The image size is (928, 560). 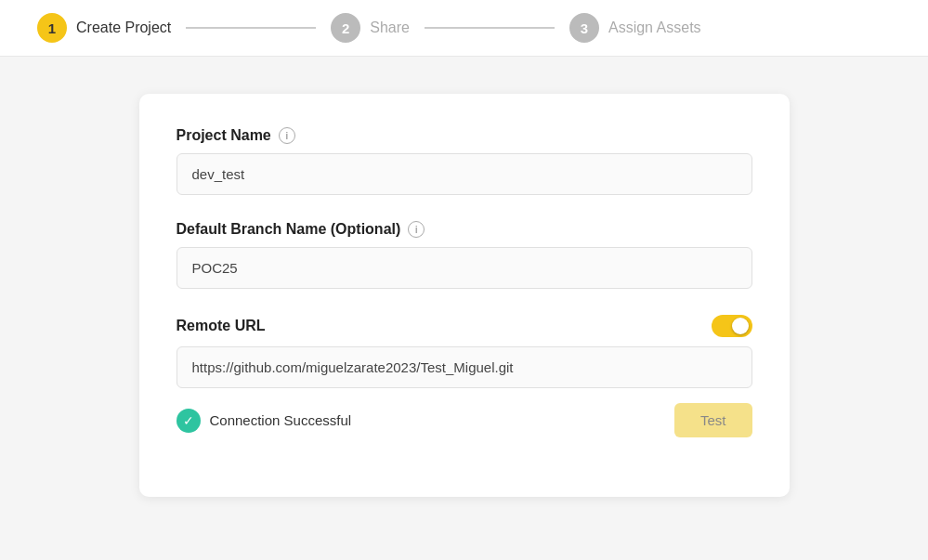 I want to click on test-button: Test, so click(x=713, y=420).